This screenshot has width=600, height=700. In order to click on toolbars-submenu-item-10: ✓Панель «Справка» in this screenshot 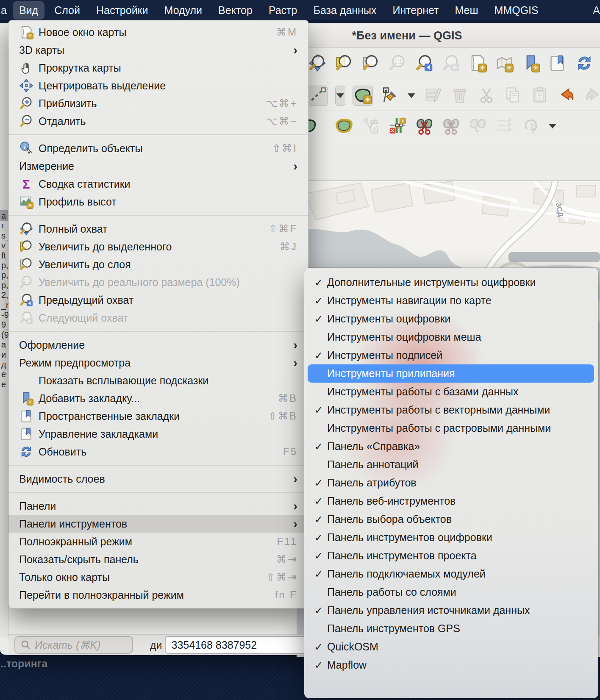, I will do `click(451, 447)`.